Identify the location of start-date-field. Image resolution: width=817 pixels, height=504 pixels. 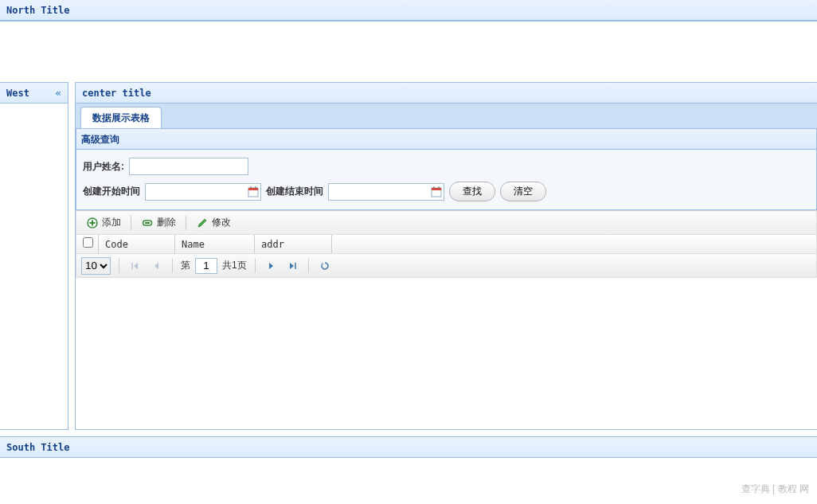
(203, 192).